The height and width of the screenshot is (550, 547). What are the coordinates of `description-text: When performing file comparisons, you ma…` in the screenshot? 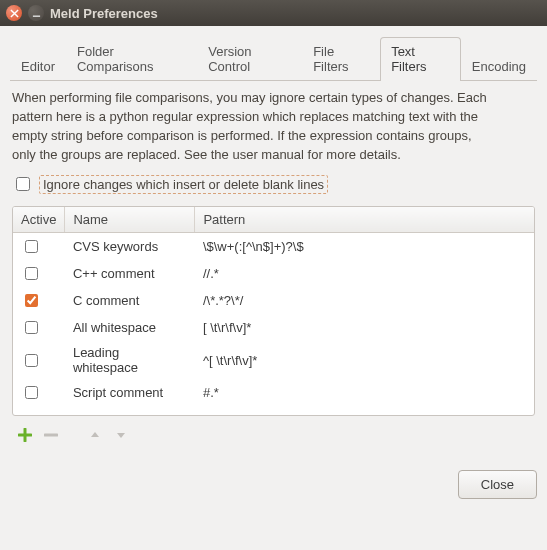 It's located at (252, 126).